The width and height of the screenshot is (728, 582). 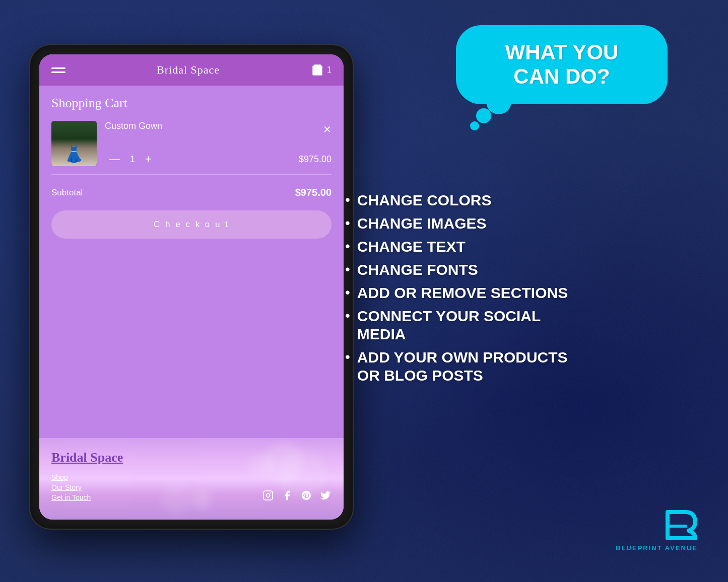 I want to click on increase-qty-button: +, so click(x=148, y=159).